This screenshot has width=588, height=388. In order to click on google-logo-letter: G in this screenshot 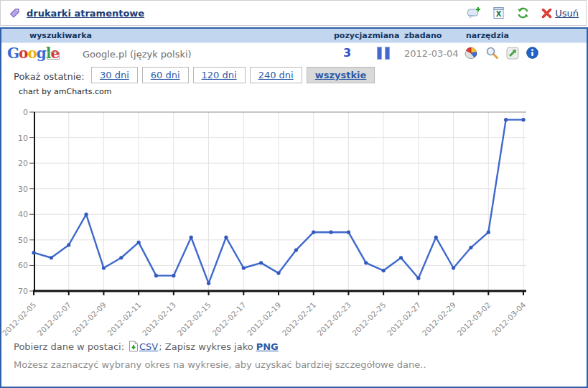, I will do `click(13, 53)`.